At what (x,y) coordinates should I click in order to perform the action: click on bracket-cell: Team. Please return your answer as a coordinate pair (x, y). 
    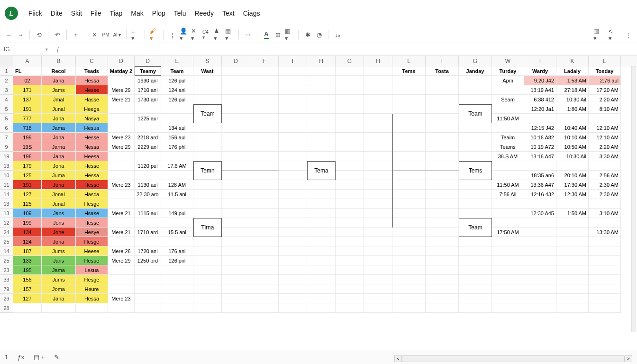
    Looking at the image, I should click on (208, 114).